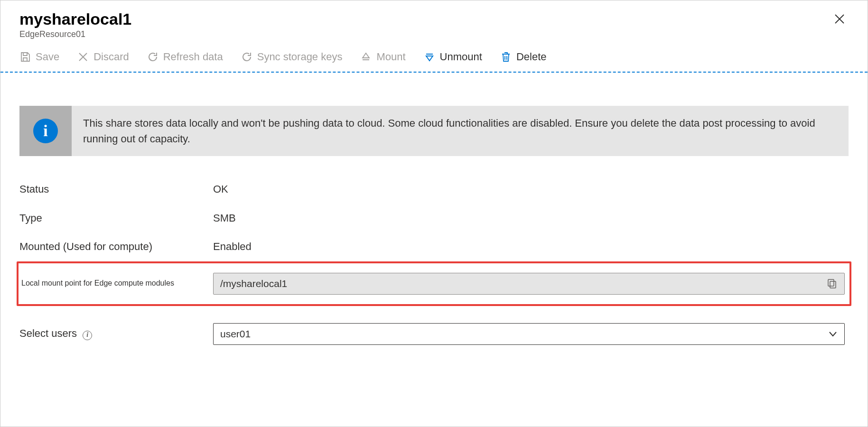 The image size is (868, 427). Describe the element at coordinates (840, 19) in the screenshot. I see `close-button` at that location.